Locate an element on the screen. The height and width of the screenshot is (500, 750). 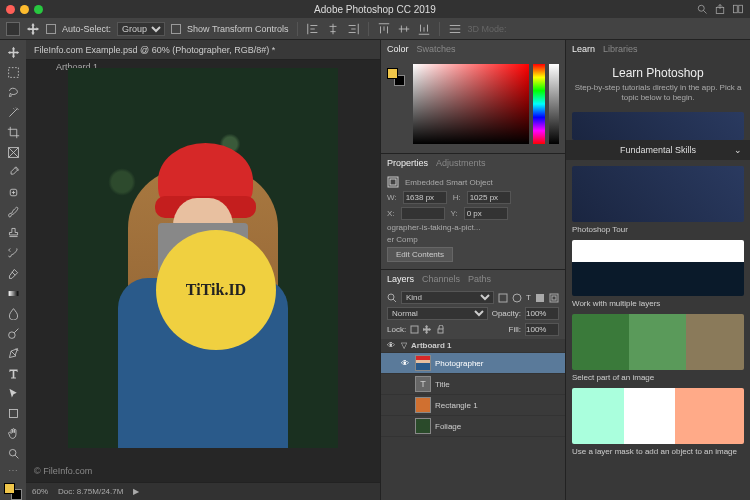
tab-paths: Paths is located at coordinates (480, 279).